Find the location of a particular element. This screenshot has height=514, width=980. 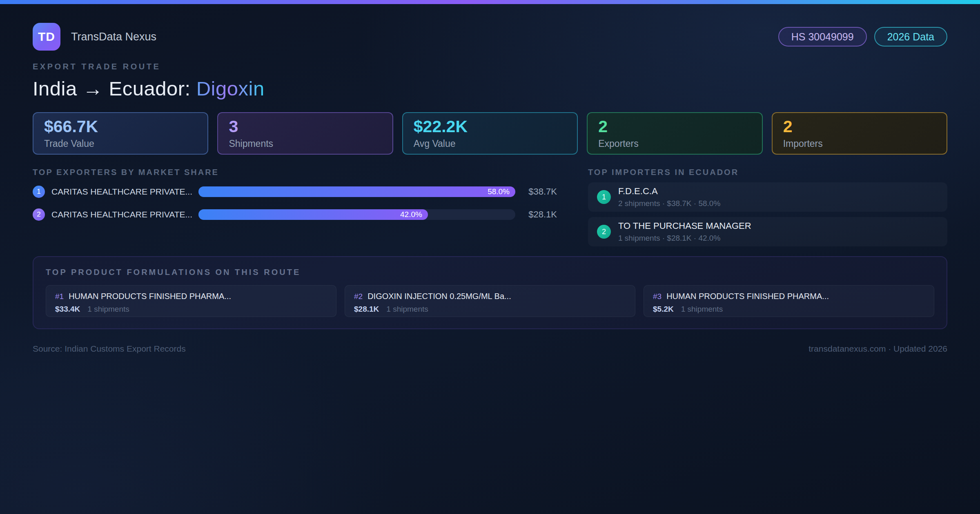

product-title-highlight: Digoxin is located at coordinates (230, 89).